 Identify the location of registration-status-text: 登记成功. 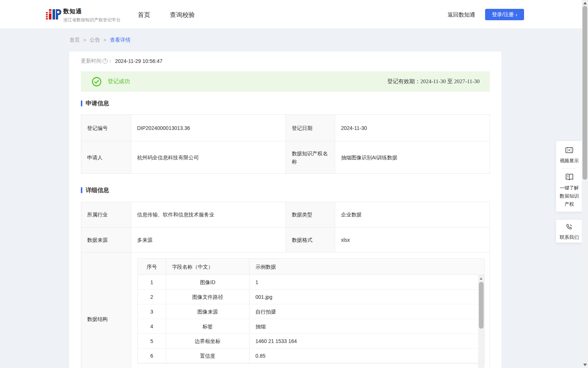
(119, 82).